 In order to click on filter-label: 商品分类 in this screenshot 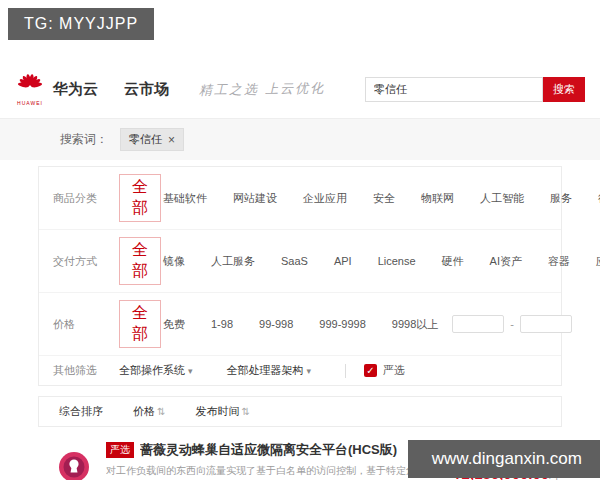, I will do `click(86, 198)`.